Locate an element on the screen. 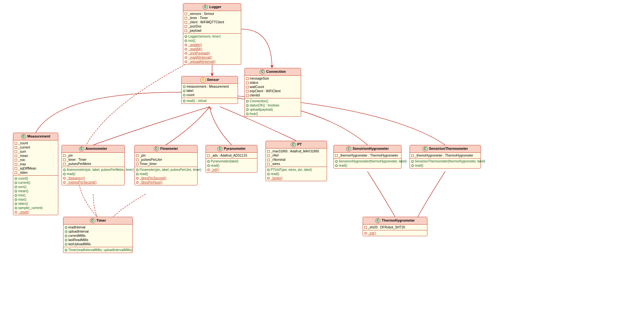 This screenshot has height=309, width=644. attribute-item: currentMillis is located at coordinates (98, 236).